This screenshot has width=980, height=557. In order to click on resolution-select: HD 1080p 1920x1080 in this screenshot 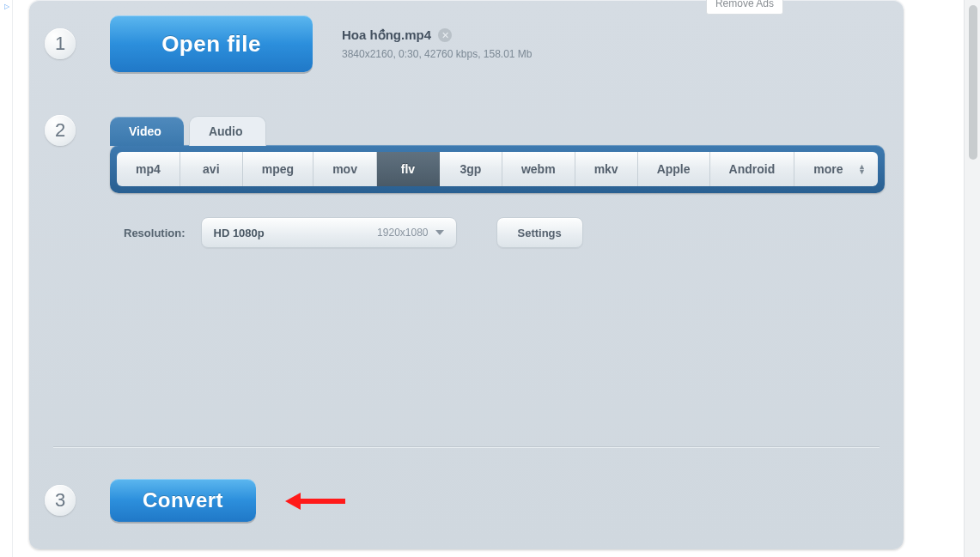, I will do `click(329, 233)`.